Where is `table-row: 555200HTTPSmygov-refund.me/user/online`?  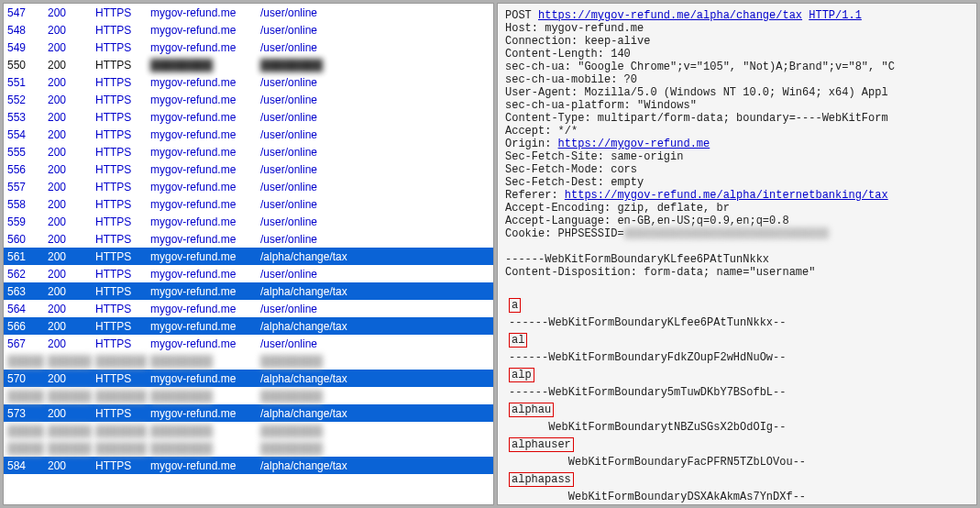 table-row: 555200HTTPSmygov-refund.me/user/online is located at coordinates (248, 152).